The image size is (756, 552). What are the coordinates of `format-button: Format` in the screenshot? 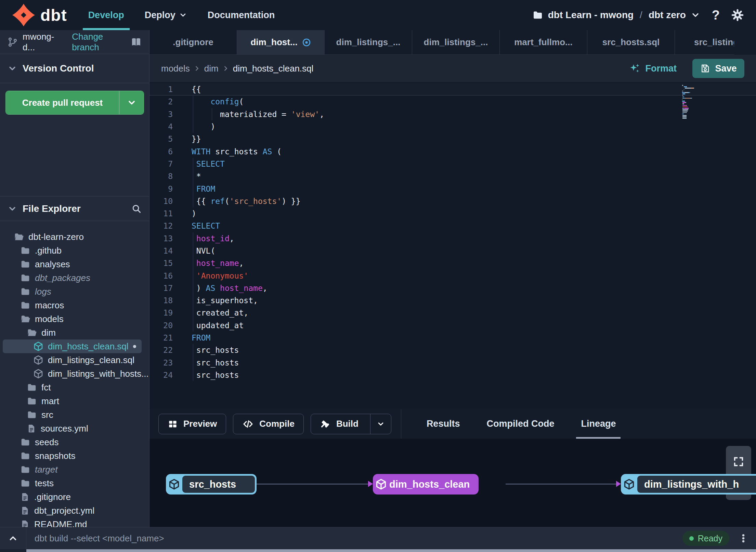 It's located at (653, 68).